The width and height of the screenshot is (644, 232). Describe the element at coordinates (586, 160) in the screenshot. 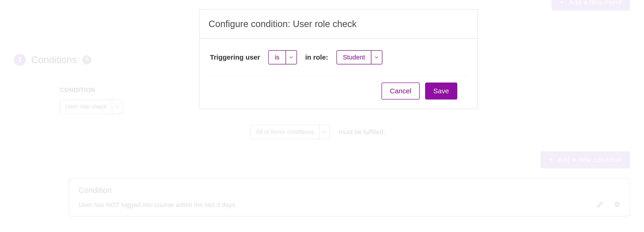

I see `add-condition-button: + Add a new condition` at that location.